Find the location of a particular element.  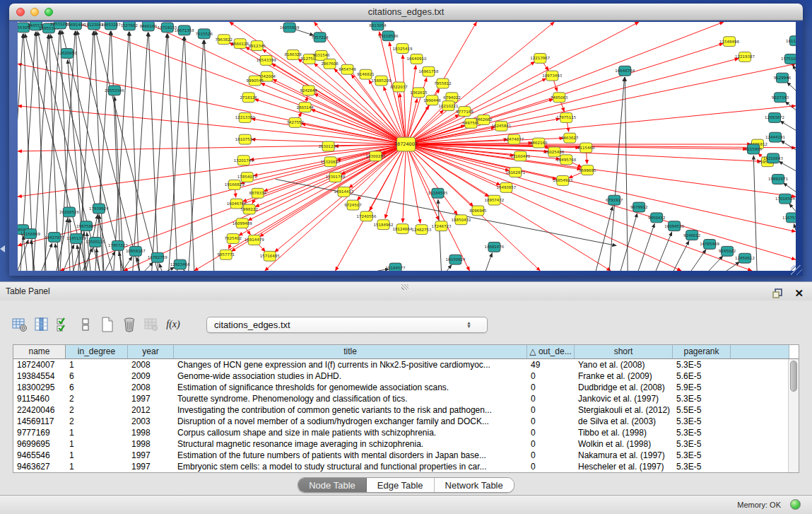

table-row: 1830029562008Estimation of significance … is located at coordinates (401, 387).